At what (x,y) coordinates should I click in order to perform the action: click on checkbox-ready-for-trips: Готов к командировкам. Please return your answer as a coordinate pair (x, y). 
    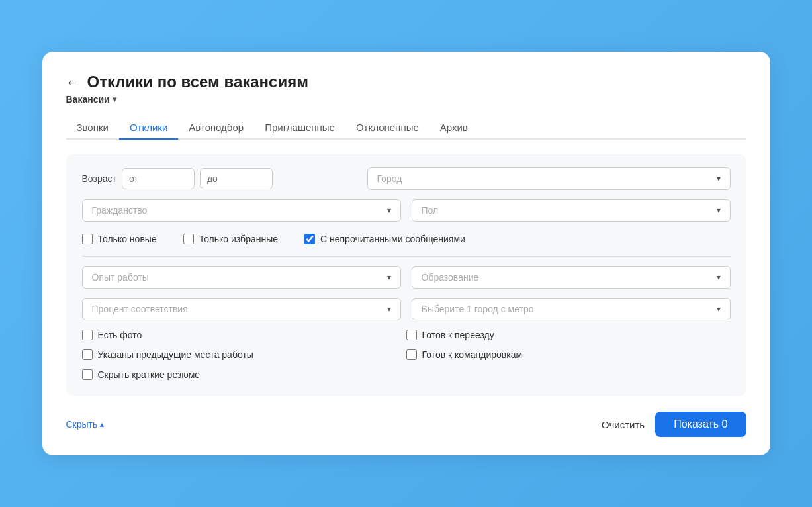
    Looking at the image, I should click on (568, 355).